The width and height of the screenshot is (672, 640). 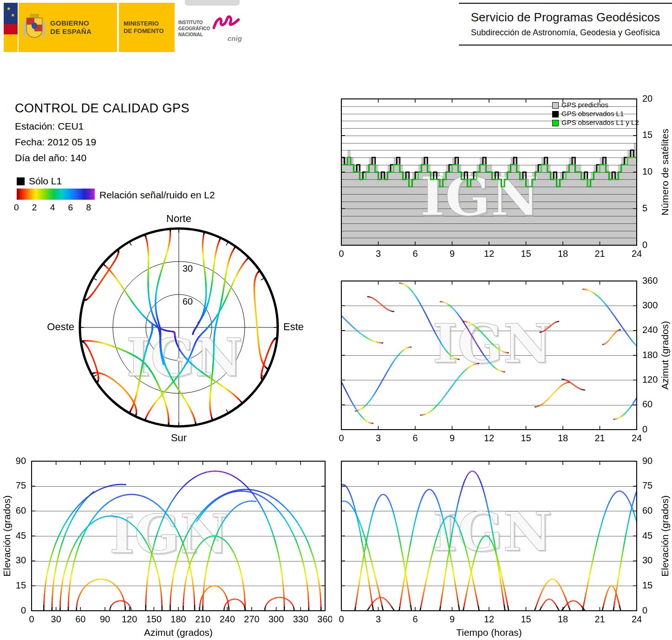 I want to click on station-label: Estación: CEU1, so click(x=49, y=126).